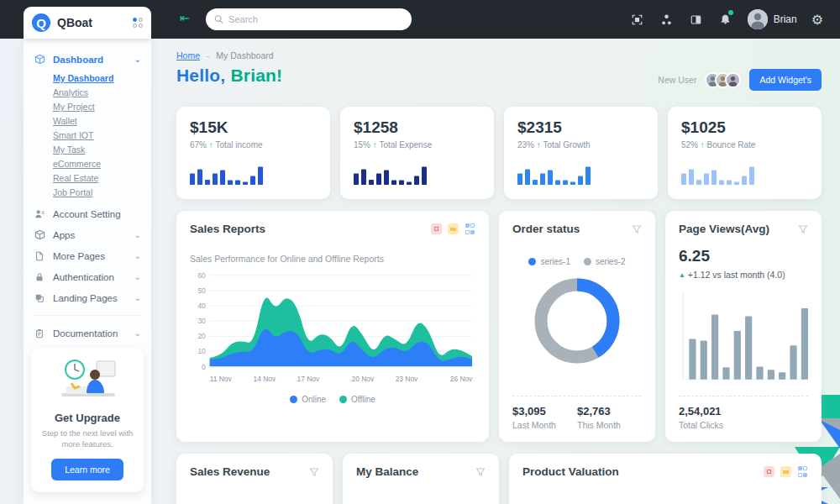 This screenshot has width=840, height=504. Describe the element at coordinates (785, 19) in the screenshot. I see `user-name: Brian` at that location.